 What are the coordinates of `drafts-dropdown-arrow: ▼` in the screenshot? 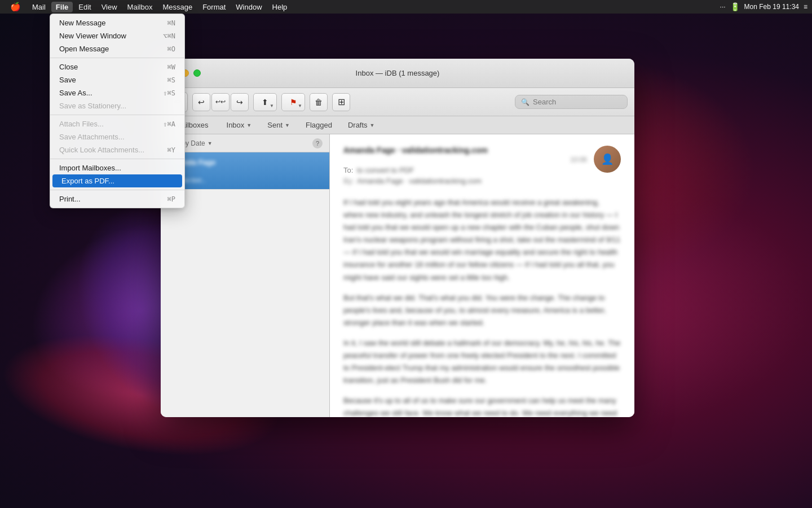 It's located at (372, 125).